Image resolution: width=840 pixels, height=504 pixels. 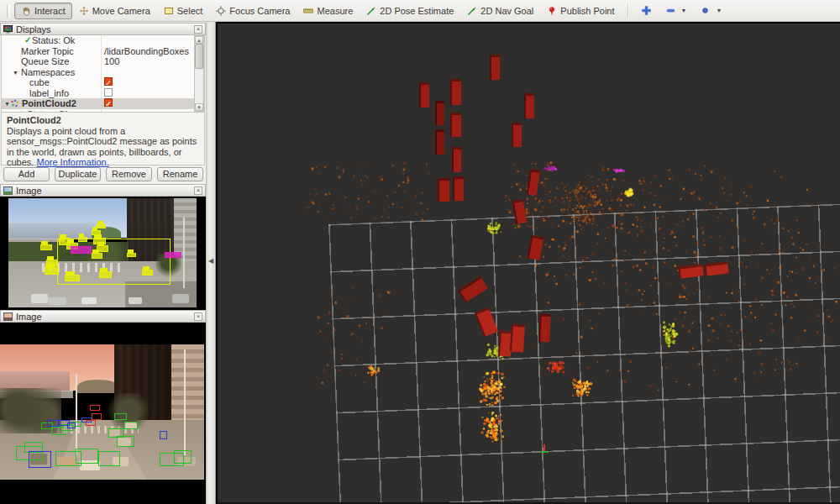 I want to click on tree-row-cube: cube✓, so click(x=102, y=82).